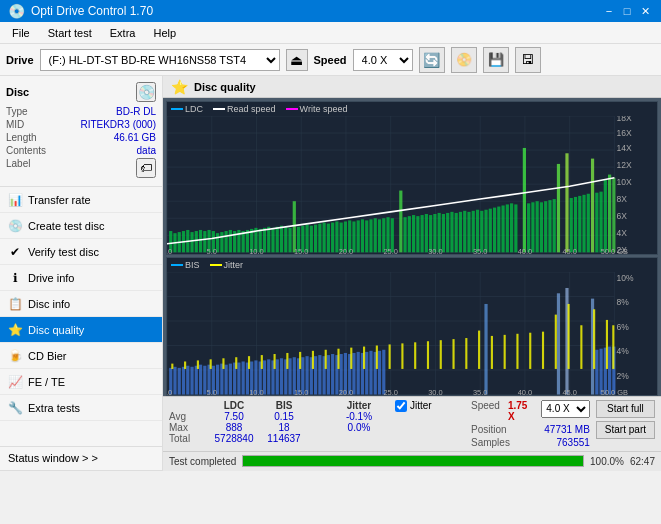 This screenshot has width=661, height=524. What do you see at coordinates (51, 278) in the screenshot?
I see `drive-info-label: Drive info` at bounding box center [51, 278].